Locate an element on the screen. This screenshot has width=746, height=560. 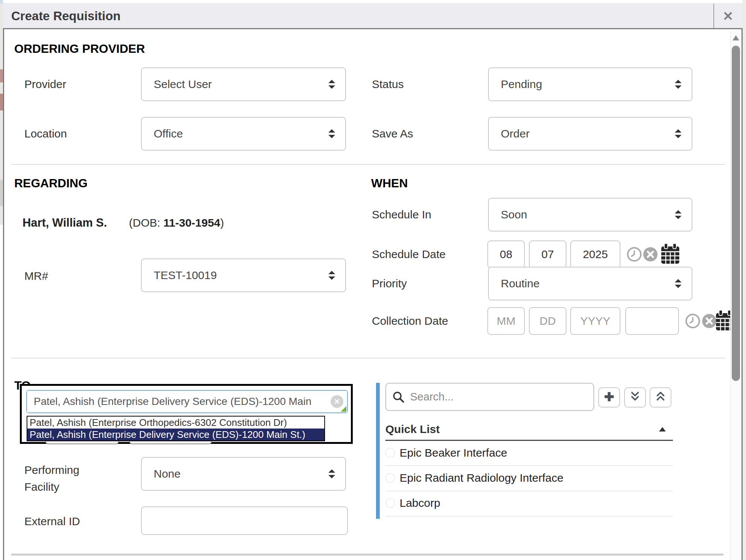
suggestion-item-highlighted: Patel, Ashish (Enterprise Delivery Servi… is located at coordinates (176, 435).